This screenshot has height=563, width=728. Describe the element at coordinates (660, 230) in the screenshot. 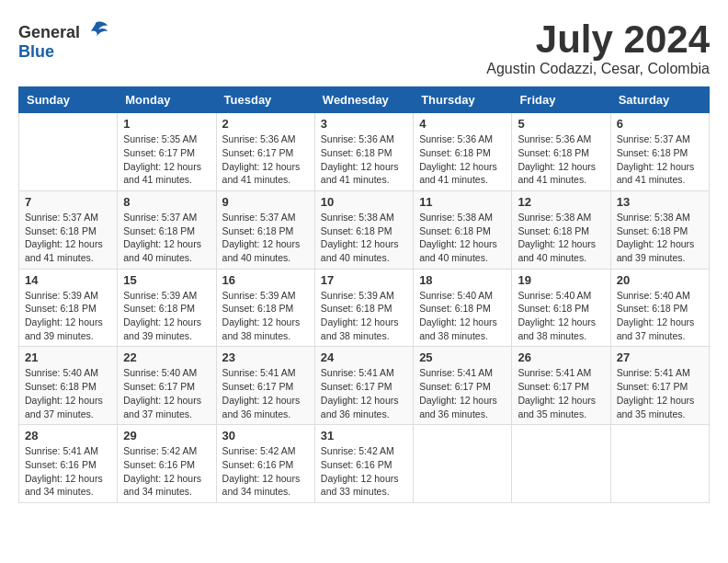

I see `calendar-cell: 13Sunrise: 5:38 AMSunset: 6:18 PMDayligh…` at that location.